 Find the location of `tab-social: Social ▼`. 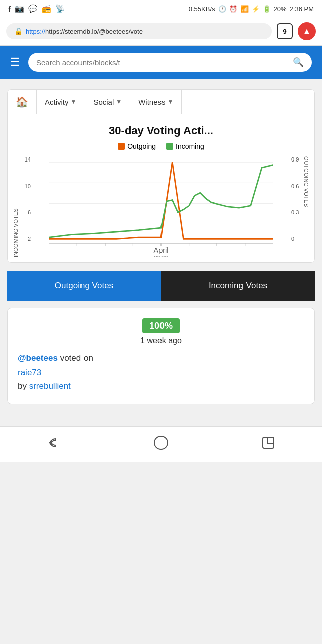

tab-social: Social ▼ is located at coordinates (108, 102).